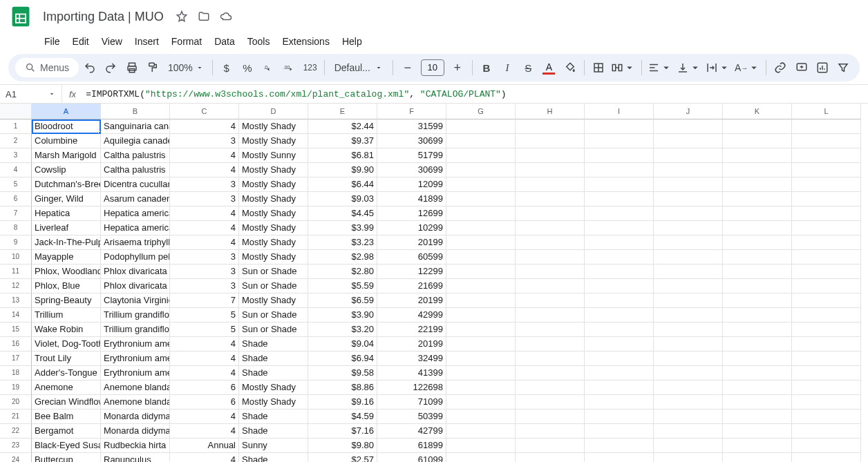 The image size is (868, 462). What do you see at coordinates (111, 68) in the screenshot?
I see `redo-button` at bounding box center [111, 68].